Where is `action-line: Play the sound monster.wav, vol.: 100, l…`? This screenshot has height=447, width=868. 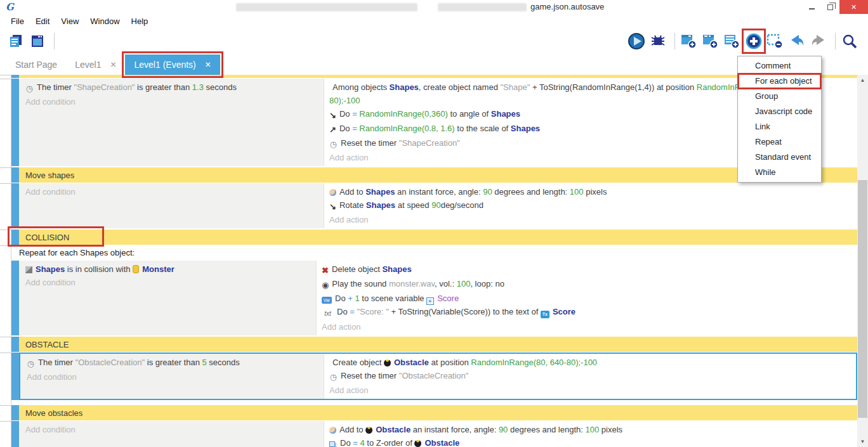
action-line: Play the sound monster.wav, vol.: 100, l… is located at coordinates (567, 284).